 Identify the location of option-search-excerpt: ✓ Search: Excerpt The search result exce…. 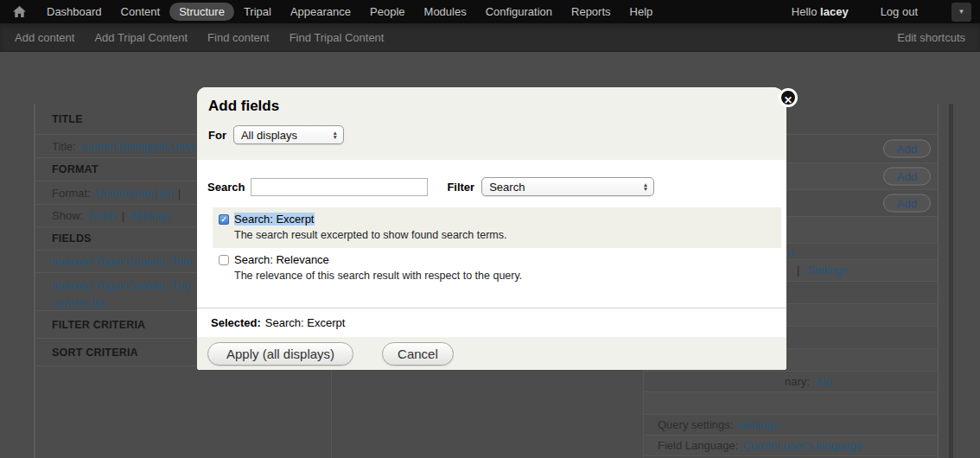
(497, 228).